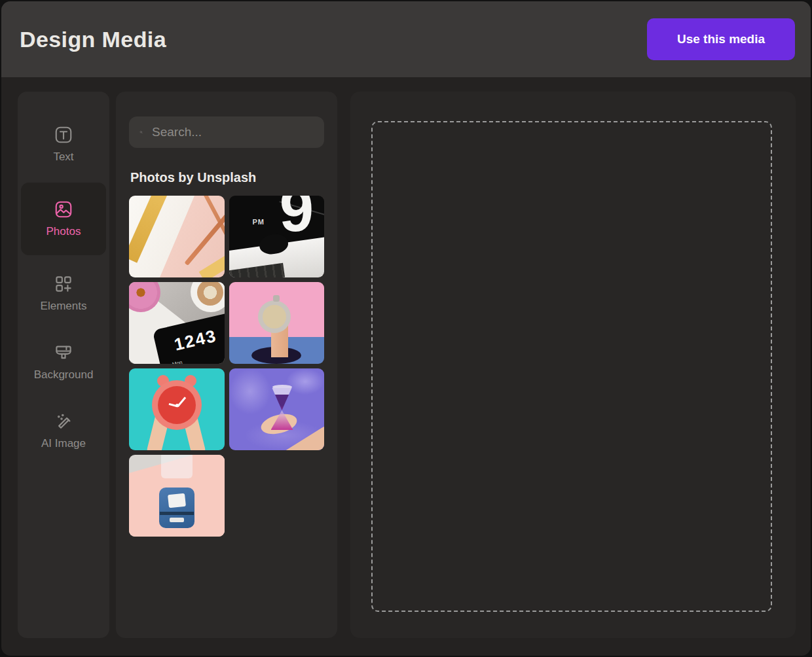 The height and width of the screenshot is (657, 812). I want to click on sidebar-item-label: Photos, so click(64, 232).